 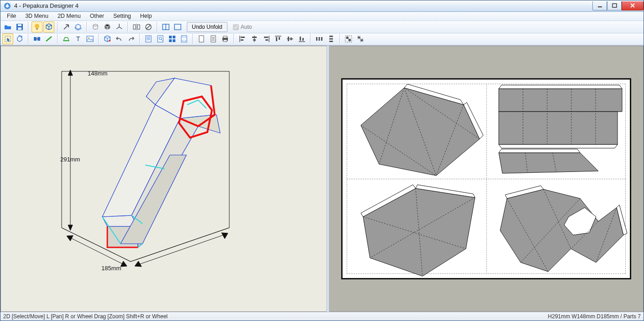 What do you see at coordinates (122, 16) in the screenshot?
I see `menu-setting: Setting` at bounding box center [122, 16].